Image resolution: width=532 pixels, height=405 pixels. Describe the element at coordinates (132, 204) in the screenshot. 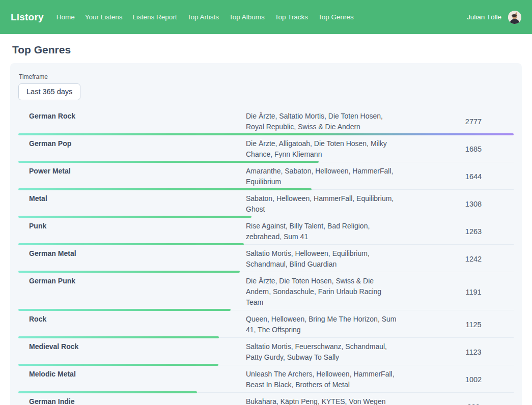

I see `genre-name: Metal` at that location.